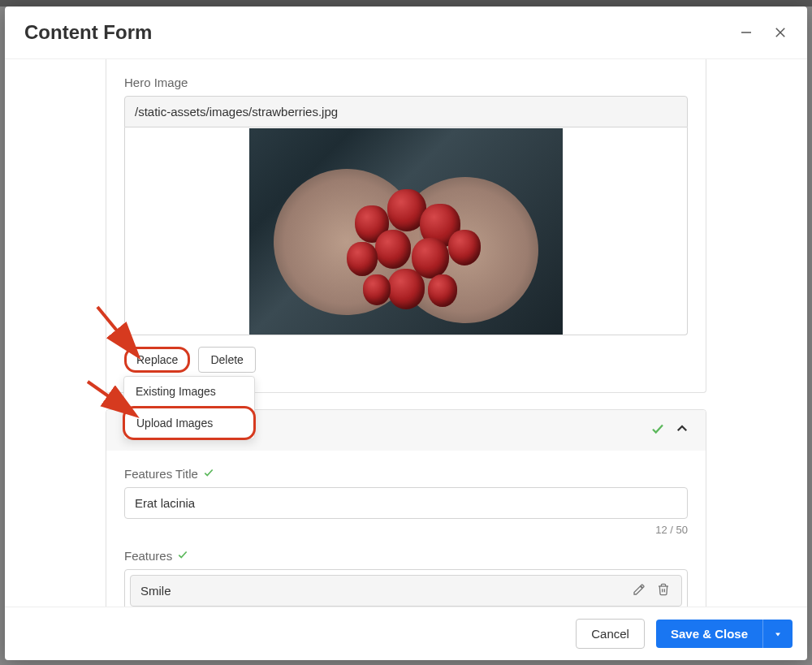  Describe the element at coordinates (663, 591) in the screenshot. I see `trash-icon` at that location.